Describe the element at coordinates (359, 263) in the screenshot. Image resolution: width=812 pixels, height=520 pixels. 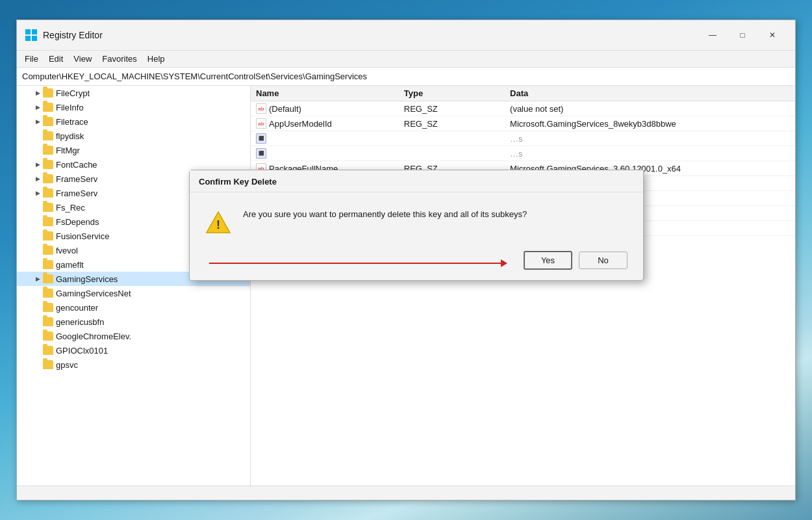
I see `arrow-indicator` at that location.